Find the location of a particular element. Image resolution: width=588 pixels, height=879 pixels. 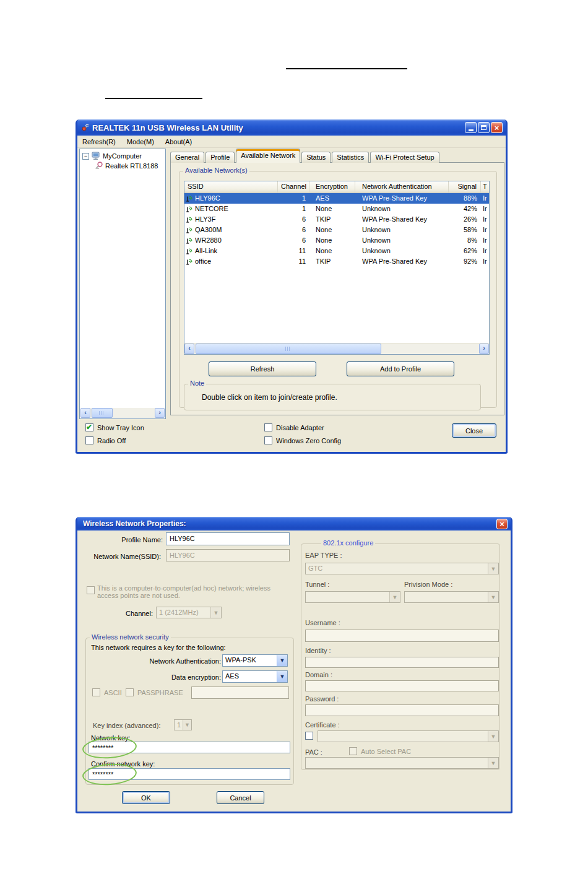

column-auth: Network Authentication is located at coordinates (402, 187).